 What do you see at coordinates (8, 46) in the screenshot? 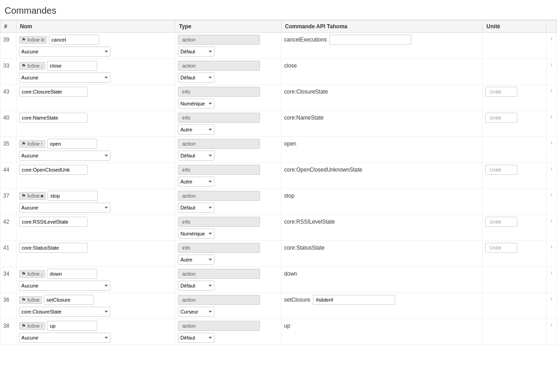
I see `row-number: 39` at bounding box center [8, 46].